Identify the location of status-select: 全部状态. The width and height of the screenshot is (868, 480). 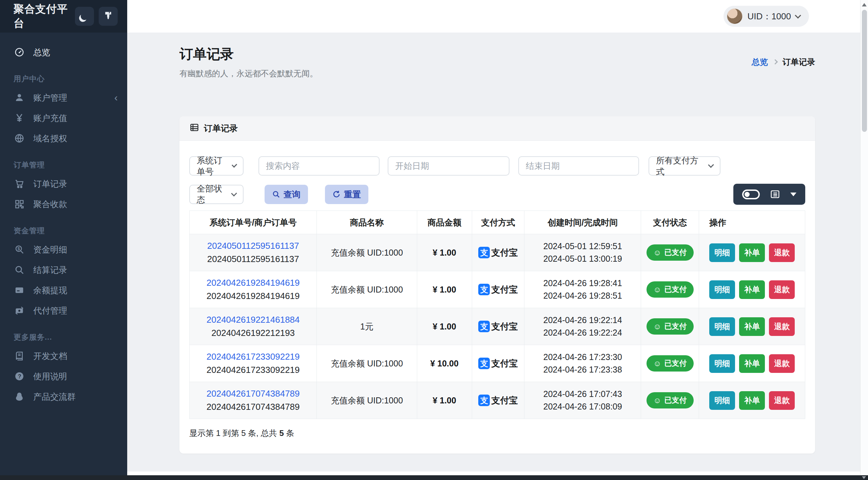
(216, 195).